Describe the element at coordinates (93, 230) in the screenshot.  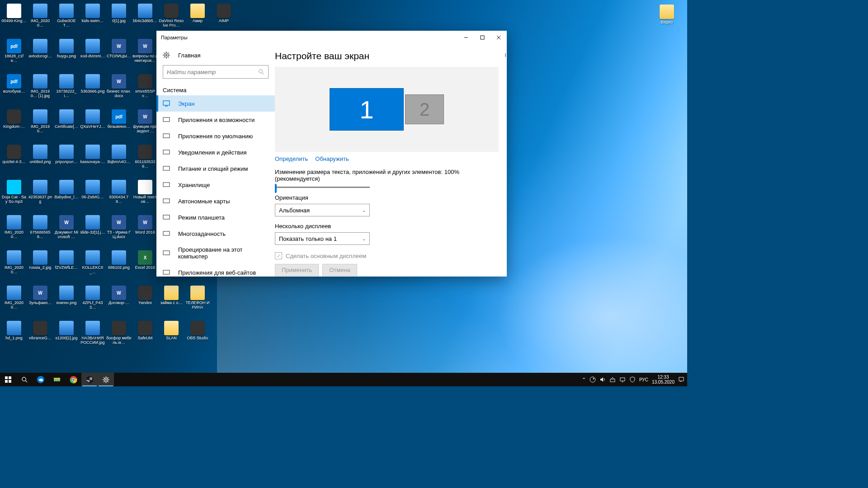
I see `desktop-icon: slide-32[1].j…` at that location.